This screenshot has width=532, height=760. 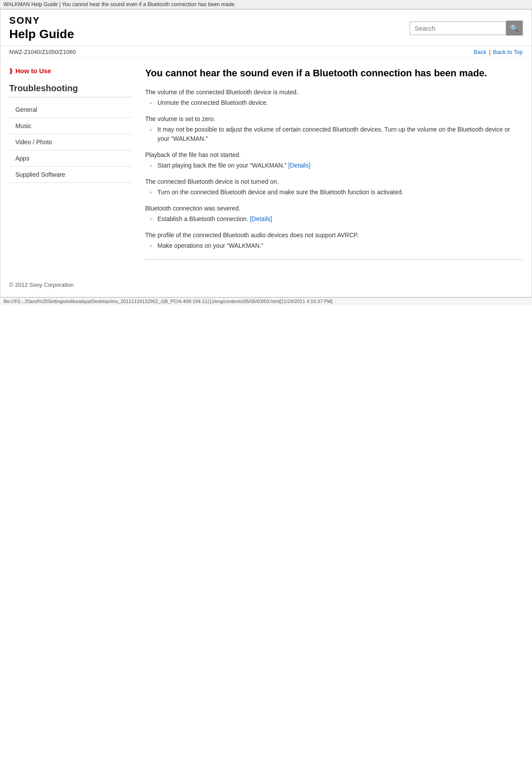 I want to click on issue-solutions-1: Unmute the connected Bluetooth device., so click(x=334, y=103).